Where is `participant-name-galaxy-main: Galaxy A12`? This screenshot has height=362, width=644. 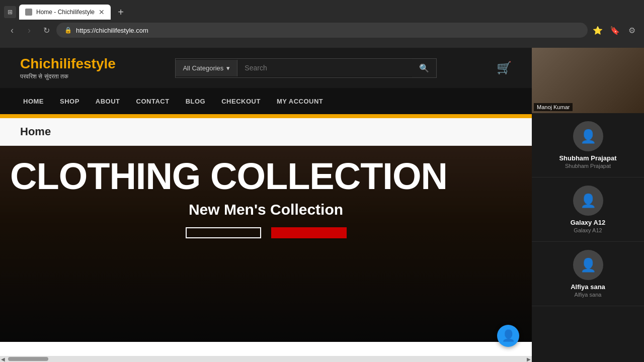
participant-name-galaxy-main: Galaxy A12 is located at coordinates (588, 222).